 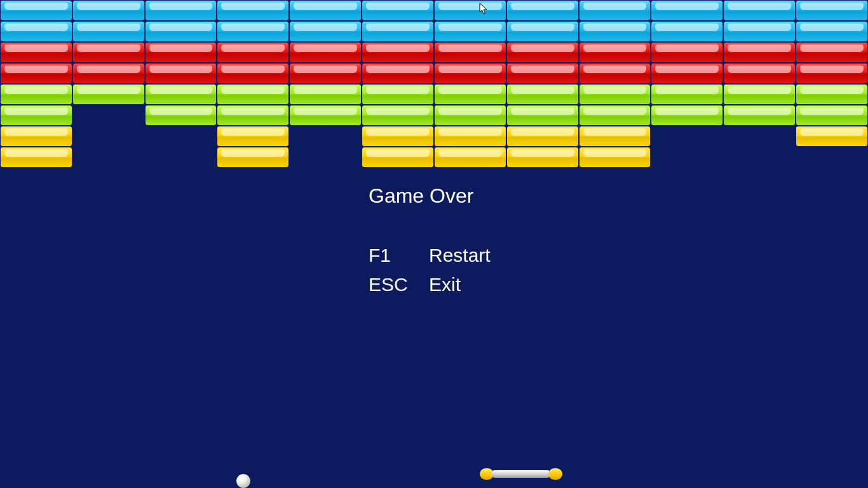 What do you see at coordinates (399, 255) in the screenshot?
I see `option-key: F1` at bounding box center [399, 255].